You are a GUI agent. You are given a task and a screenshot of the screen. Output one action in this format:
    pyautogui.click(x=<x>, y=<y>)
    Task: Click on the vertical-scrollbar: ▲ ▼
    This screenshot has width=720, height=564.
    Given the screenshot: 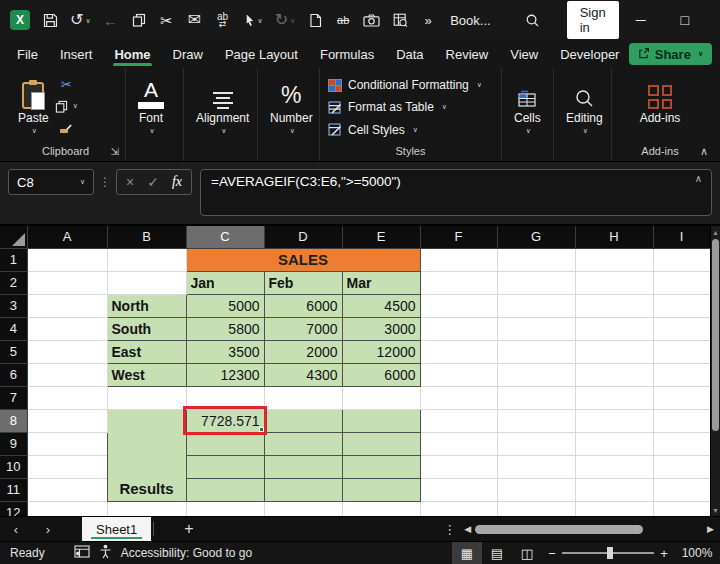 What is the action you would take?
    pyautogui.click(x=715, y=371)
    